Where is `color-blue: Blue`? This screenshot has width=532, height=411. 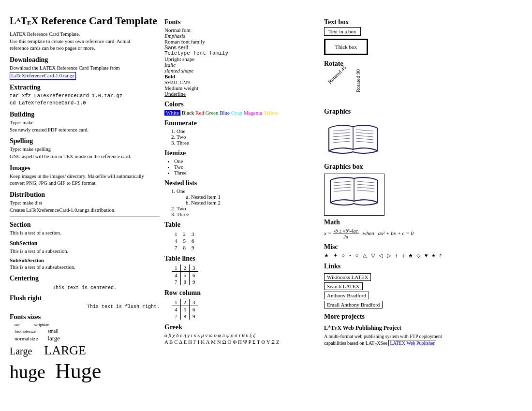
color-blue: Blue is located at coordinates (225, 113).